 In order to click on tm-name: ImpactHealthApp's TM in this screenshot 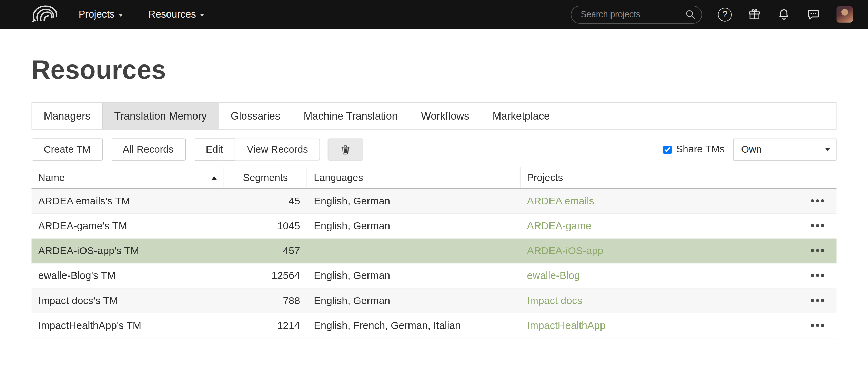, I will do `click(128, 325)`.